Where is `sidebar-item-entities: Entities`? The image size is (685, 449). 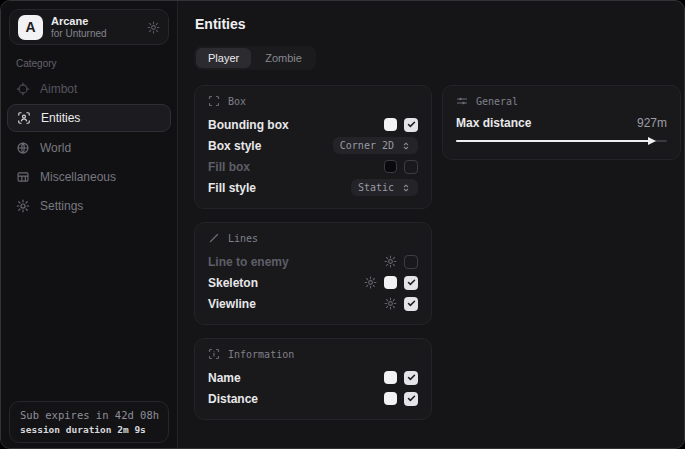
sidebar-item-entities: Entities is located at coordinates (89, 118).